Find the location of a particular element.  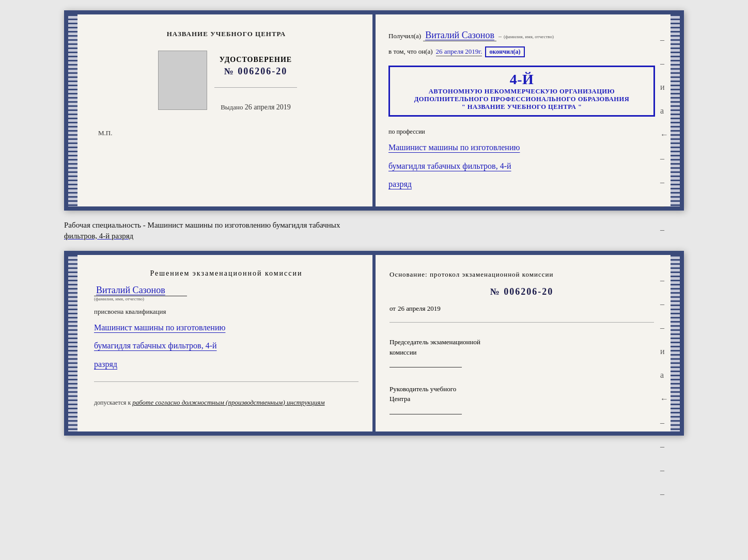

predsedatel-label2: комиссии is located at coordinates (522, 353).